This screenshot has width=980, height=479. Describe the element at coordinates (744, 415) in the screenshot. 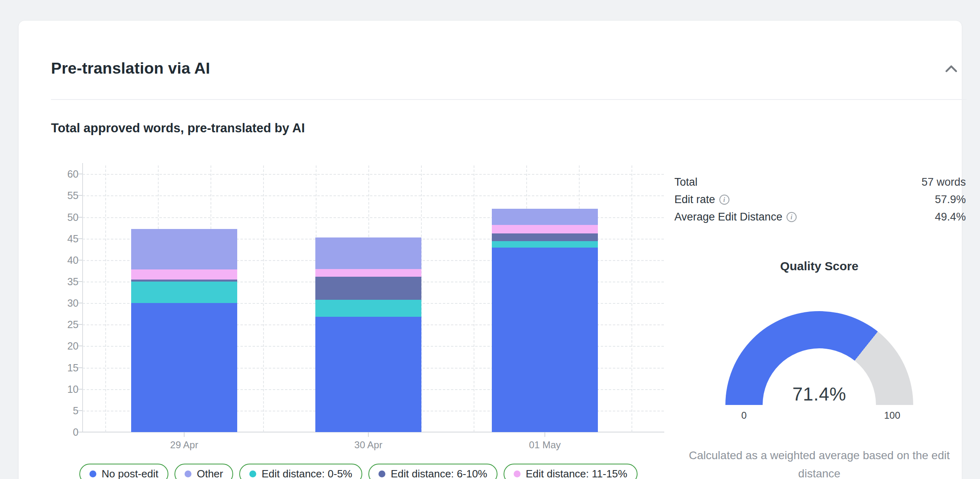

I see `gauge-min-label: 0` at that location.